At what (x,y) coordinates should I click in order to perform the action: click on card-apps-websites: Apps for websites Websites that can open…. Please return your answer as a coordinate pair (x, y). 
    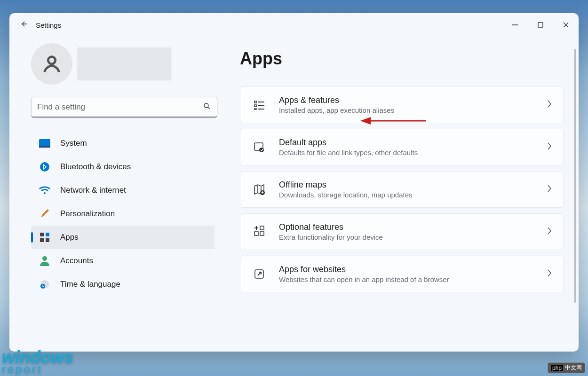
    Looking at the image, I should click on (402, 274).